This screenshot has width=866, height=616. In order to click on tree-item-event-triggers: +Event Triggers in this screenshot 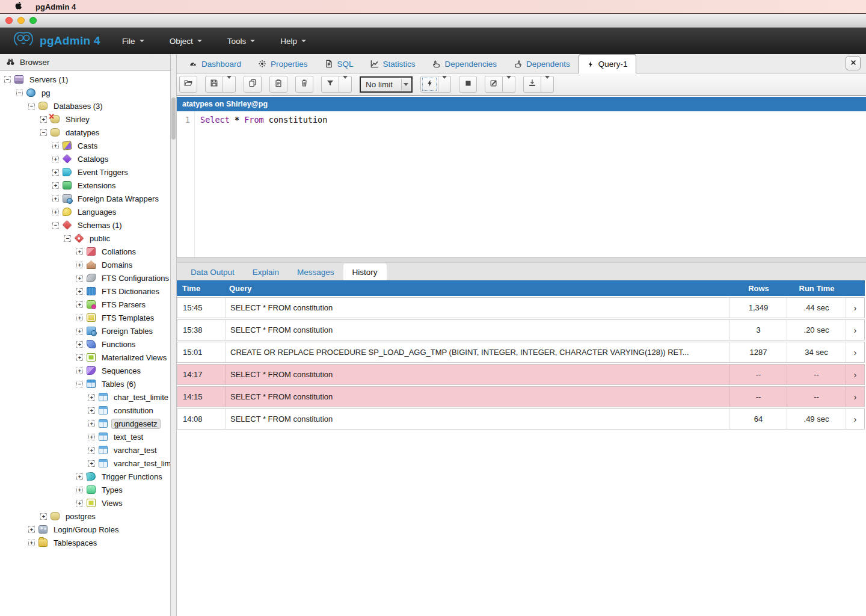, I will do `click(85, 172)`.